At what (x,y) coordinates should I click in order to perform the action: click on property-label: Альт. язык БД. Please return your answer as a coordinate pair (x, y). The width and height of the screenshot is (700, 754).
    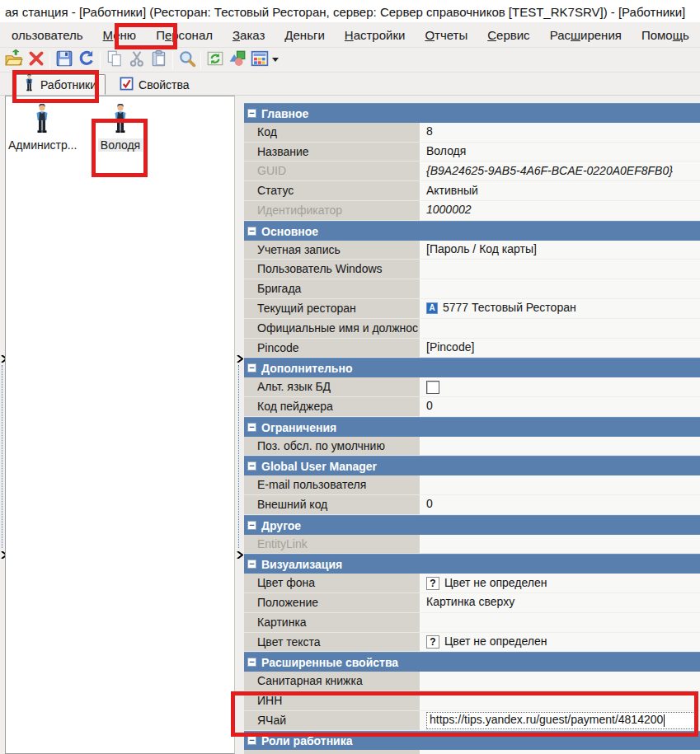
    Looking at the image, I should click on (332, 387).